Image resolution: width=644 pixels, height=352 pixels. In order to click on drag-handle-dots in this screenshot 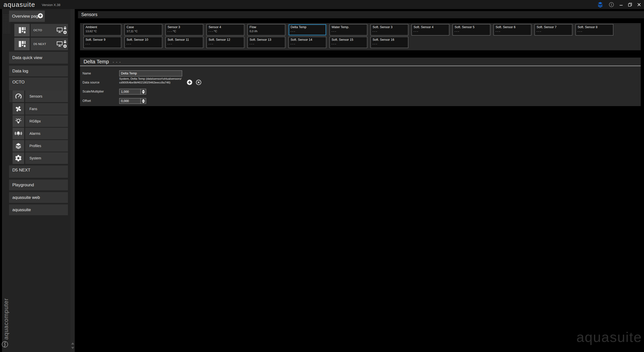, I will do `click(11, 97)`.